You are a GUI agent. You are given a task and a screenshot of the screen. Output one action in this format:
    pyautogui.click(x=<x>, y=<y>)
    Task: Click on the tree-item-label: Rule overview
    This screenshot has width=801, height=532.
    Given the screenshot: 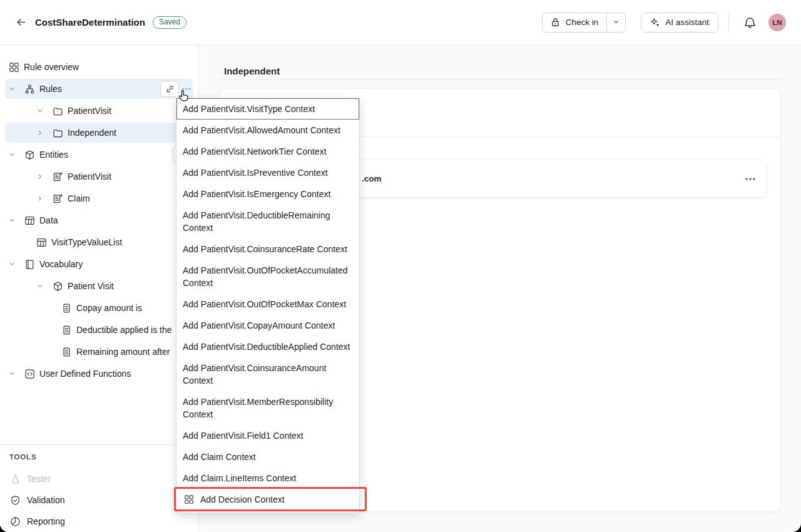 What is the action you would take?
    pyautogui.click(x=51, y=67)
    